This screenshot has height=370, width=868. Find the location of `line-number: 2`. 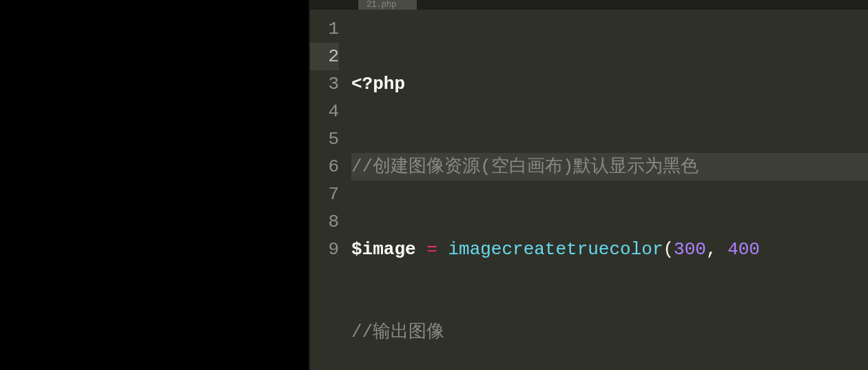

line-number: 2 is located at coordinates (324, 56).